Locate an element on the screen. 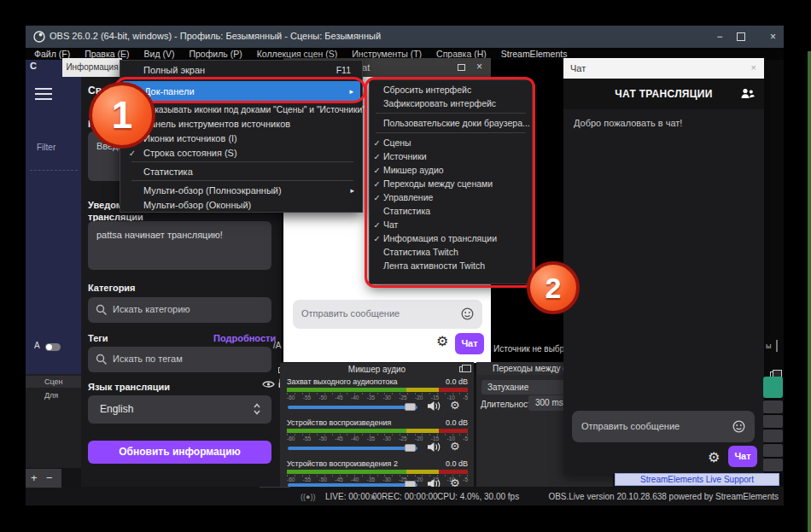 This screenshot has height=532, width=811. chat-settings-gear-icon: ⚙ is located at coordinates (714, 458).